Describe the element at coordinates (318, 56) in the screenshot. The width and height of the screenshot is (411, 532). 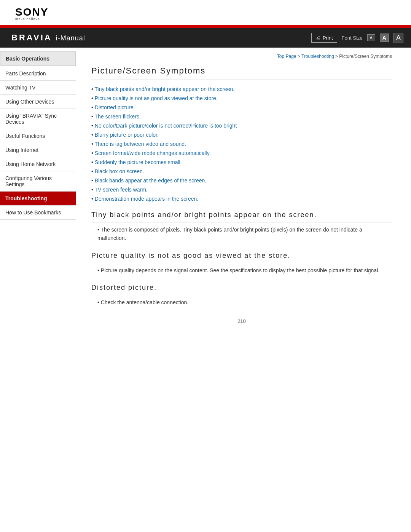
I see `breadcrumb-troubleshooting: Troubleshooting` at that location.